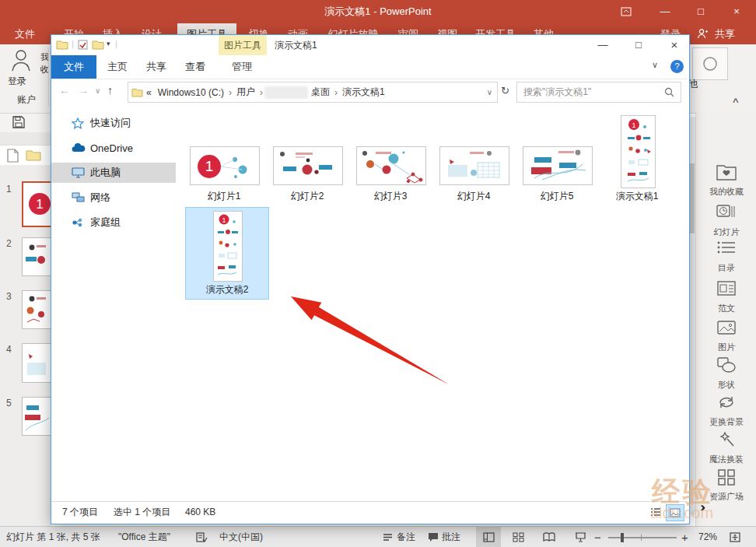 This screenshot has width=756, height=547. Describe the element at coordinates (637, 196) in the screenshot. I see `file-name: 演示文稿1` at that location.